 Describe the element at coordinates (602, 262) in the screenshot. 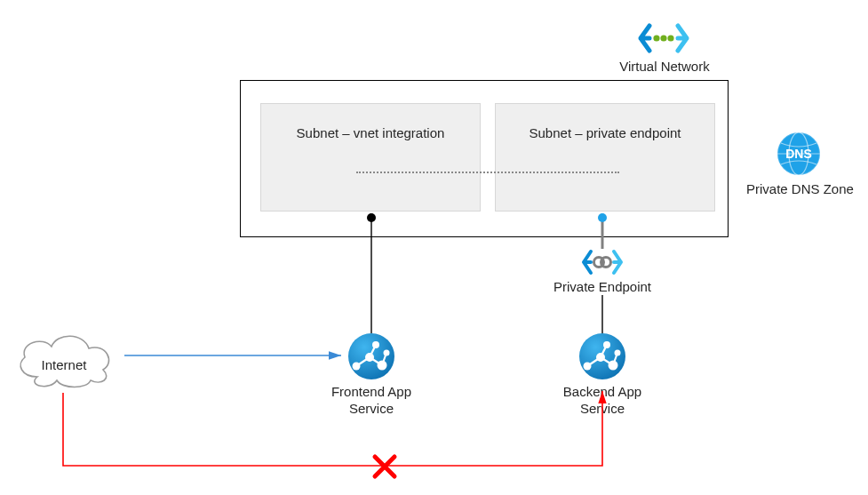

I see `private-endpoint-icon` at that location.